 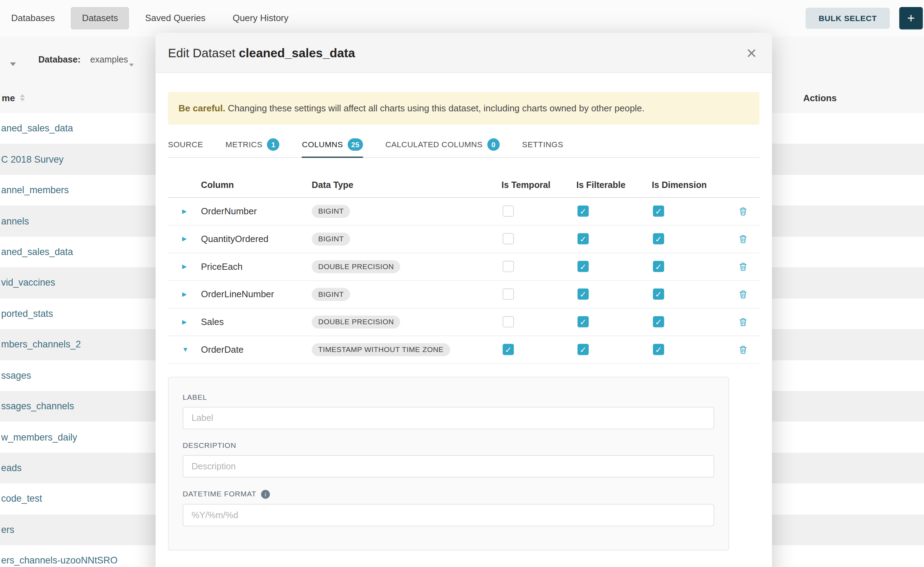 What do you see at coordinates (449, 494) in the screenshot?
I see `datetime-format-field-label: DATETIME FORMAT i` at bounding box center [449, 494].